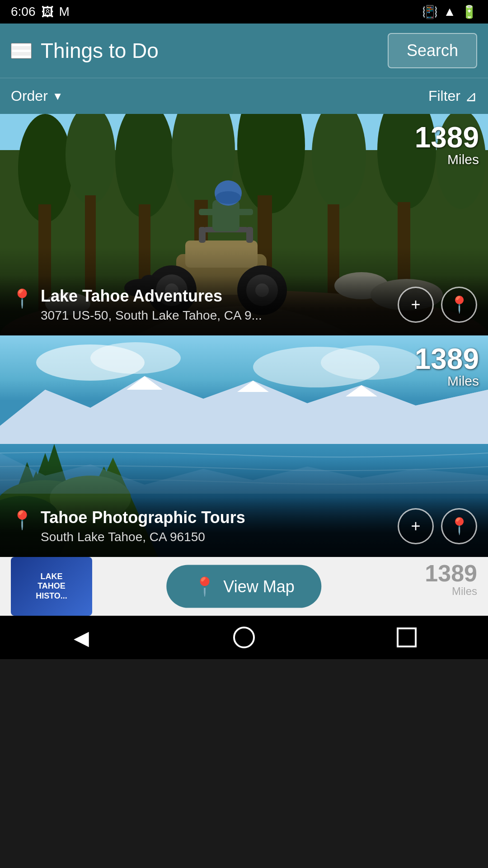  What do you see at coordinates (143, 517) in the screenshot?
I see `card-title-2: Tahoe Photographic Tours` at bounding box center [143, 517].